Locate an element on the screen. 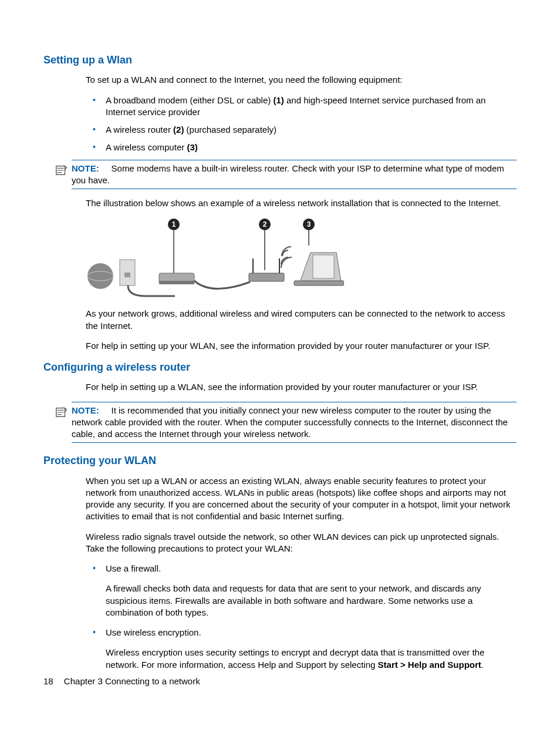 Image resolution: width=560 pixels, height=746 pixels. list-text-bold: (3) is located at coordinates (192, 147).